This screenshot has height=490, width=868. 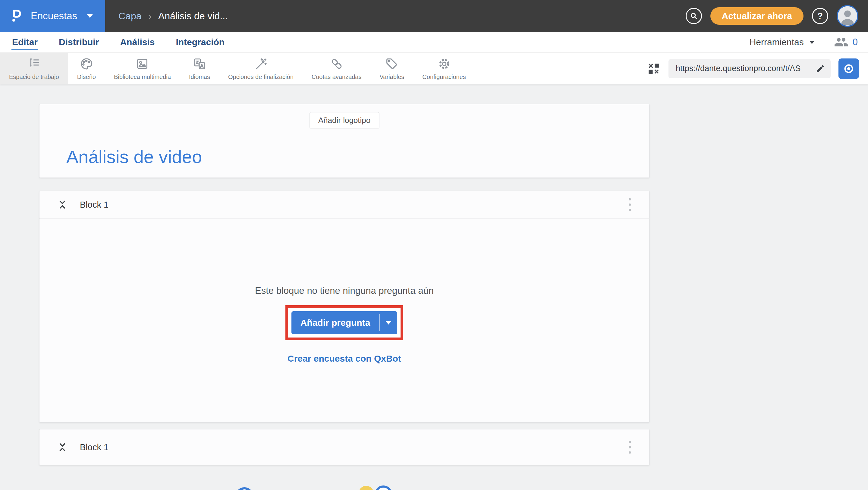 What do you see at coordinates (344, 323) in the screenshot?
I see `tutorial-highlight-box: Añadir pregunta` at bounding box center [344, 323].